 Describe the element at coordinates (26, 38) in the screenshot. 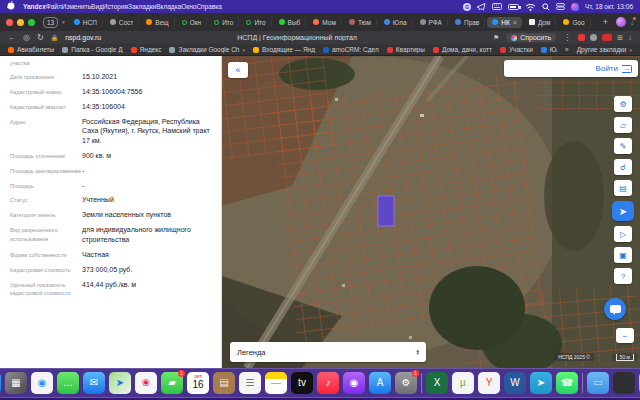

I see `protect-icon: ◎` at that location.